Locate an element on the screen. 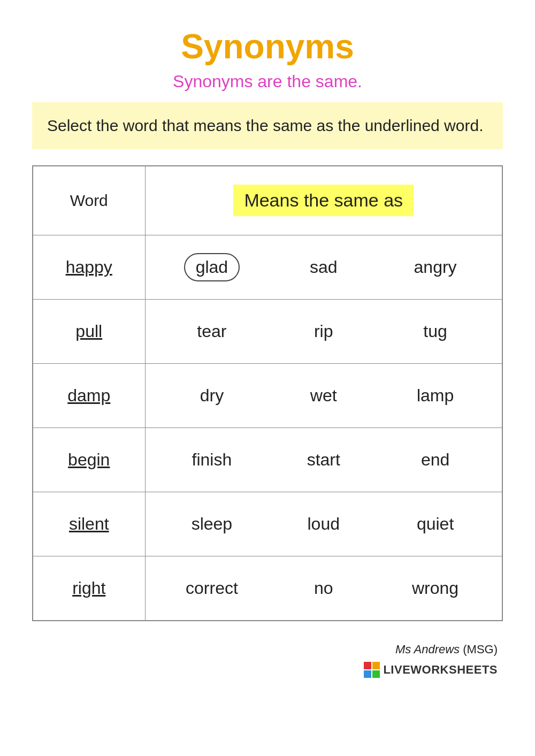 Image resolution: width=535 pixels, height=756 pixels. option-pull-rip: rip is located at coordinates (323, 332).